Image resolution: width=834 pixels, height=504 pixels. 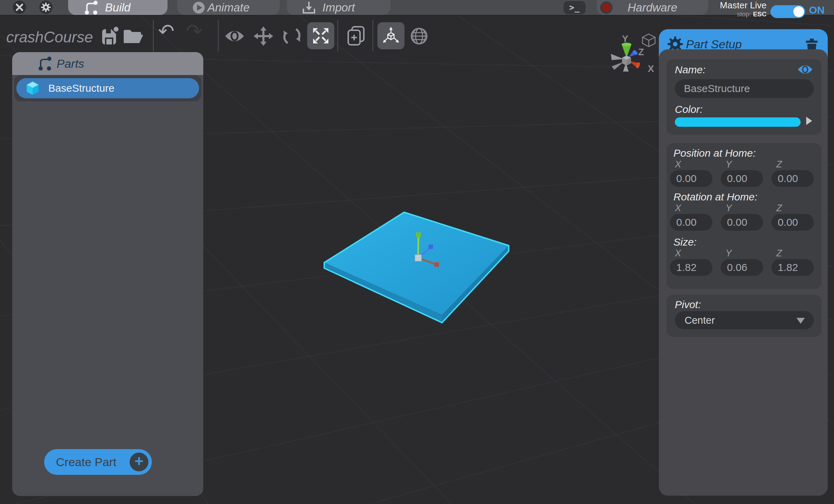 What do you see at coordinates (108, 88) in the screenshot?
I see `parts-list: BaseStructure` at bounding box center [108, 88].